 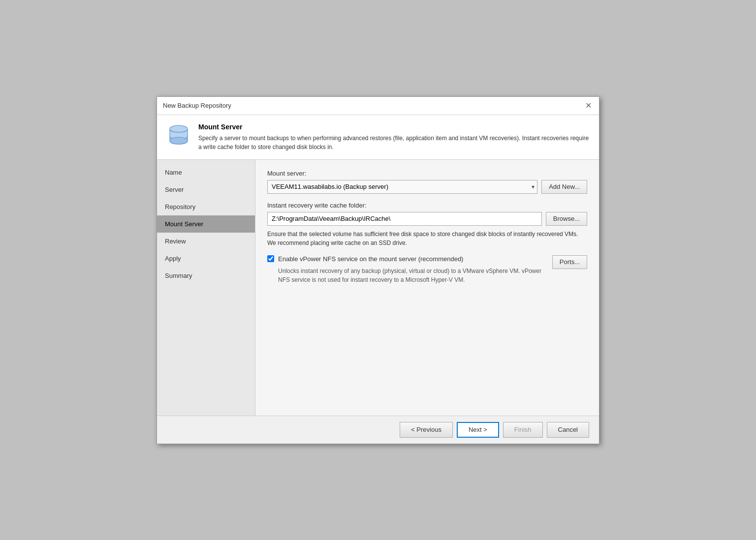 I want to click on dialog-title: New Backup Repository, so click(x=197, y=105).